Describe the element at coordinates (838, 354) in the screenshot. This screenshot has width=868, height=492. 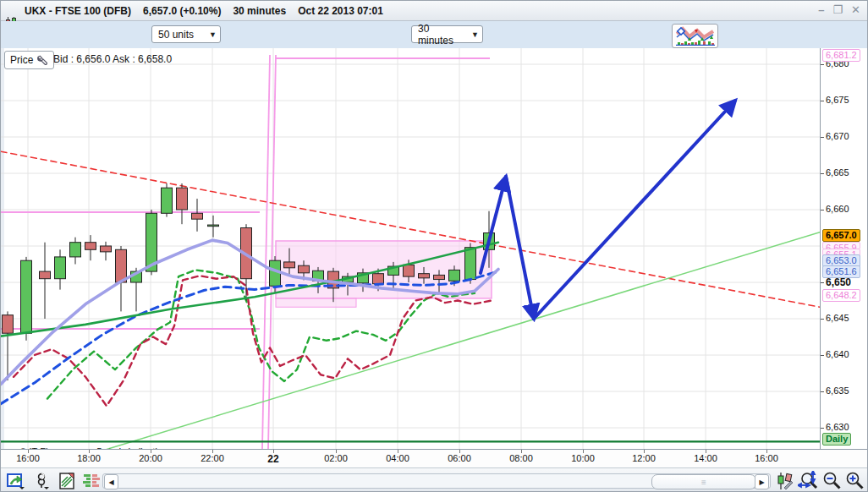
I see `price-tick-label: 6,640` at that location.